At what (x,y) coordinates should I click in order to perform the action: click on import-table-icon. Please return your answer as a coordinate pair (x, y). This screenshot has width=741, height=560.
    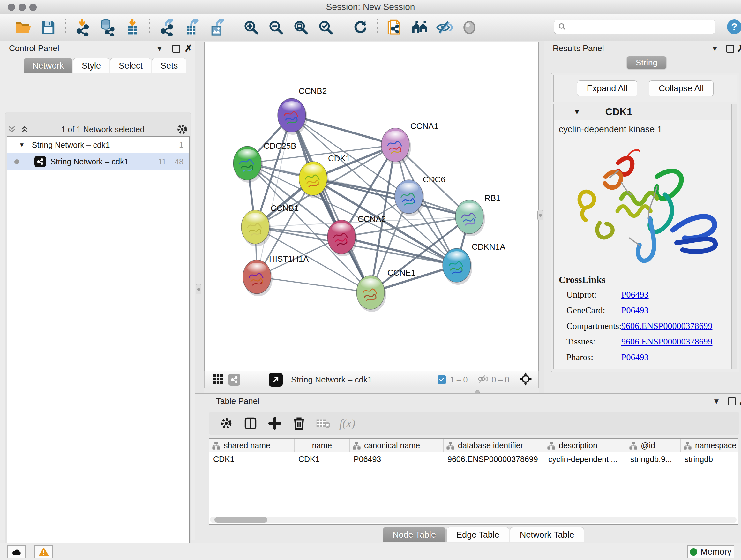
    Looking at the image, I should click on (133, 27).